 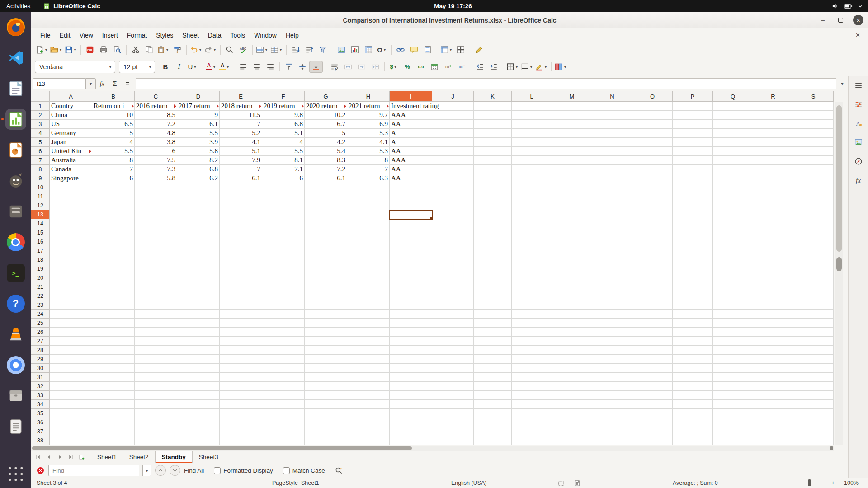 What do you see at coordinates (823, 20) in the screenshot?
I see `minimize-button: −` at bounding box center [823, 20].